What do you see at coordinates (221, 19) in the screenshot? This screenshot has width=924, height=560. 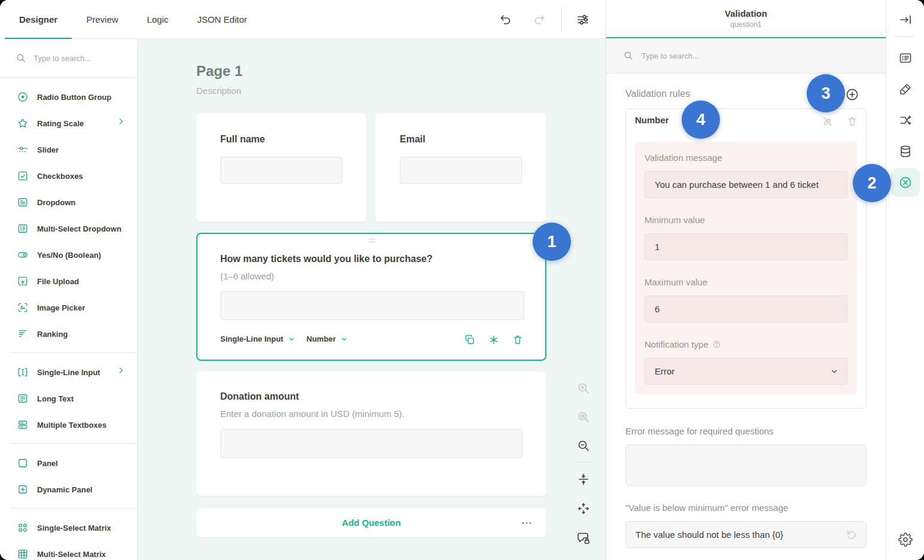 I see `tab-json-editor: JSON Editor` at bounding box center [221, 19].